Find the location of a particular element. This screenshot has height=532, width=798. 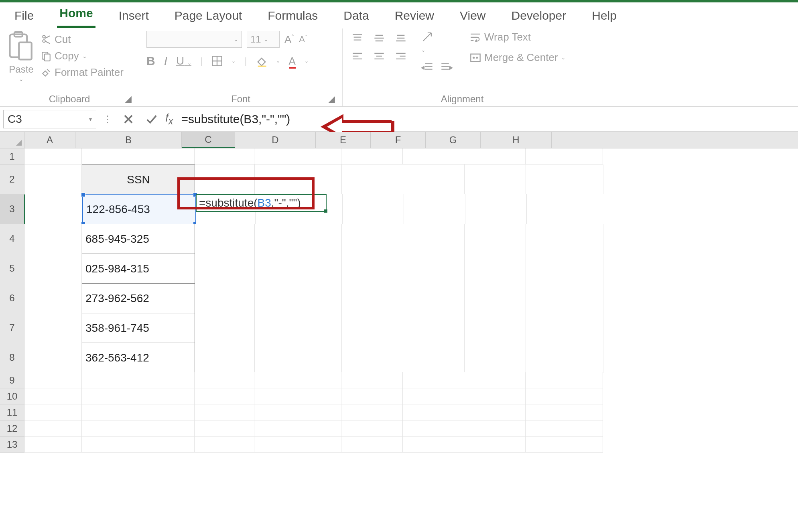

cell-A7 is located at coordinates (53, 328).